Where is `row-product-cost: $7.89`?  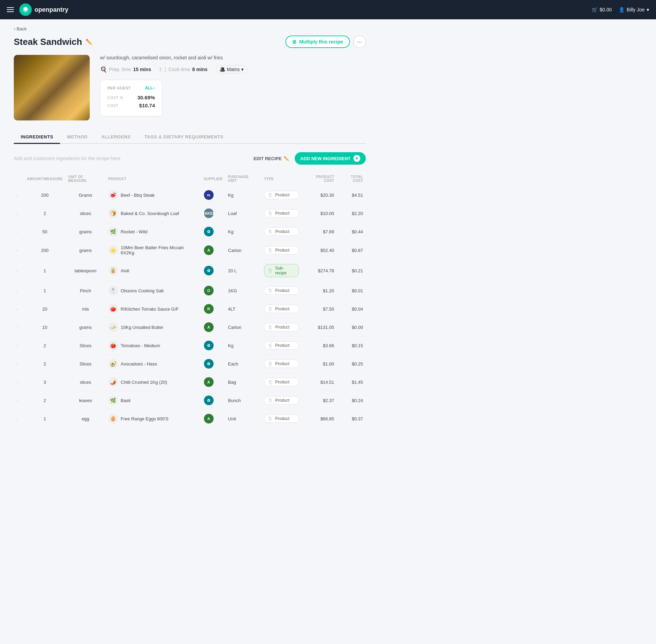 row-product-cost: $7.89 is located at coordinates (319, 232).